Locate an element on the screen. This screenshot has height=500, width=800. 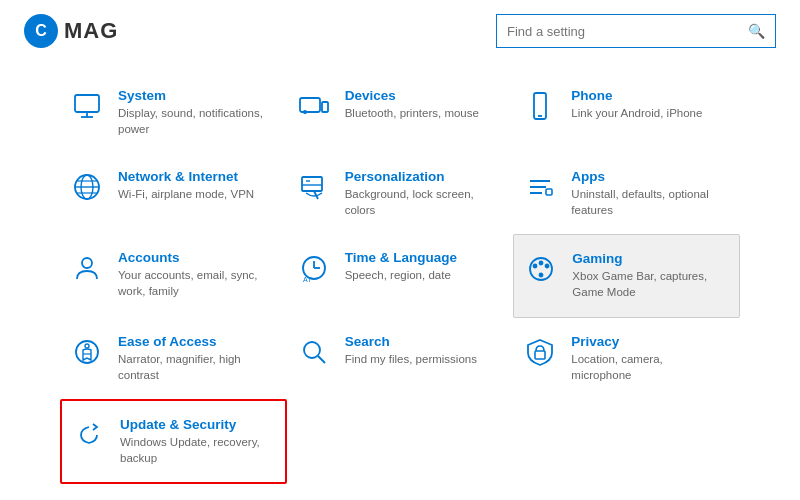
logo-text: MAG is located at coordinates (91, 31).